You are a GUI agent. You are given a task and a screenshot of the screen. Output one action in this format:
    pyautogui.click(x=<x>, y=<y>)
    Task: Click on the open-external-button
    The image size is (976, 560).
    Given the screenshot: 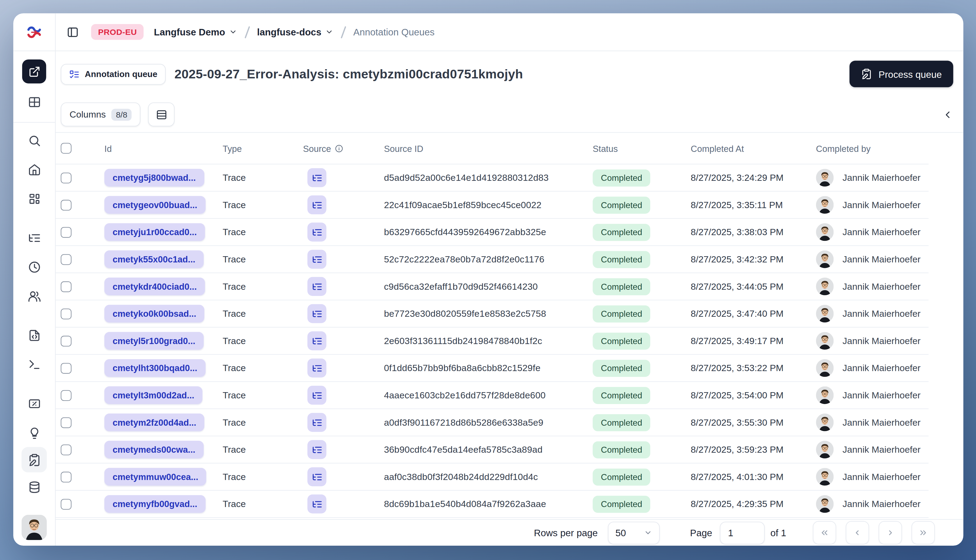 What is the action you would take?
    pyautogui.click(x=34, y=72)
    